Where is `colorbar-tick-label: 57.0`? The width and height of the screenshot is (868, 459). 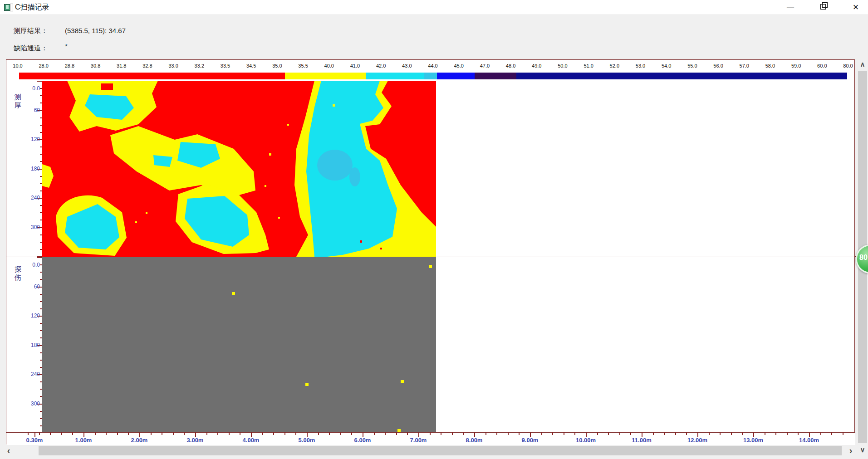 colorbar-tick-label: 57.0 is located at coordinates (744, 66).